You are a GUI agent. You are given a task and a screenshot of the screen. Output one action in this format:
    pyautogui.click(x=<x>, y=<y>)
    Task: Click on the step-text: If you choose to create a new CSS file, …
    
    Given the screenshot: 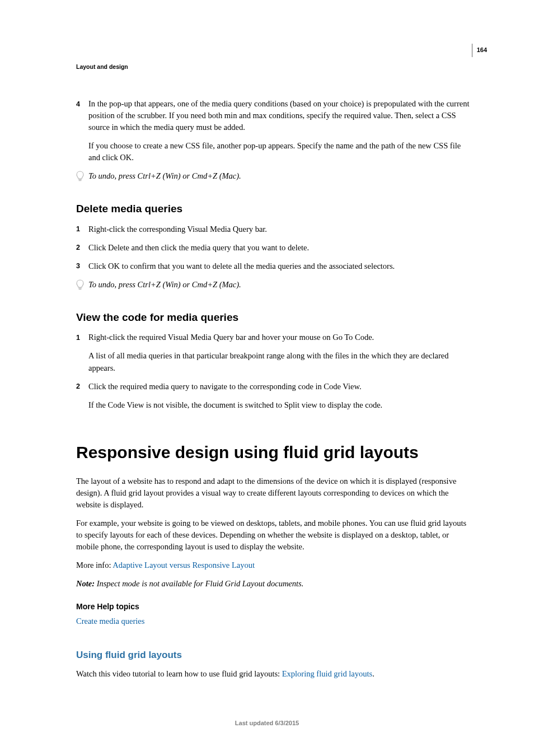 What is the action you would take?
    pyautogui.click(x=280, y=152)
    